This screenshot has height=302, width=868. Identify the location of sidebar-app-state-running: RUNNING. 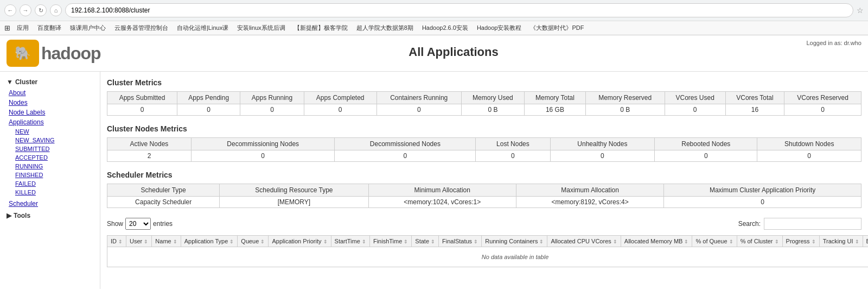
(50, 166).